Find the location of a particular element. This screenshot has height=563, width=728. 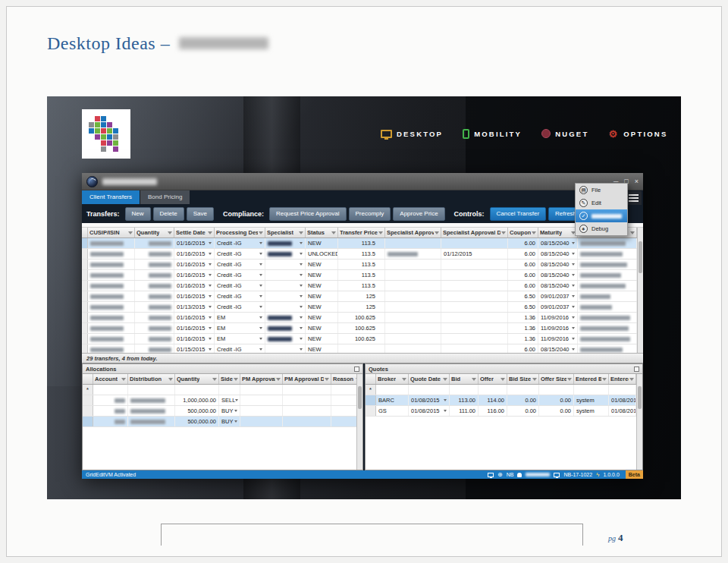

close-button: × is located at coordinates (637, 182).